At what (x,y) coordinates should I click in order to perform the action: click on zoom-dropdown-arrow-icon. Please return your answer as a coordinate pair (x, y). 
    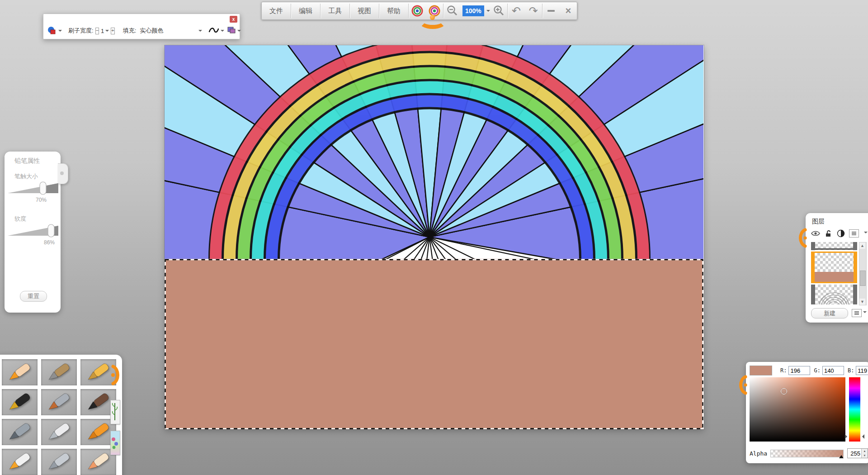
    Looking at the image, I should click on (488, 12).